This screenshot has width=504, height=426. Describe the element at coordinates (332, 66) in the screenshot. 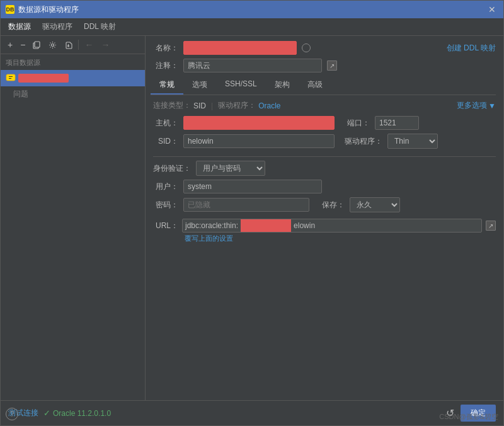

I see `comment-expand-button: ↗` at that location.